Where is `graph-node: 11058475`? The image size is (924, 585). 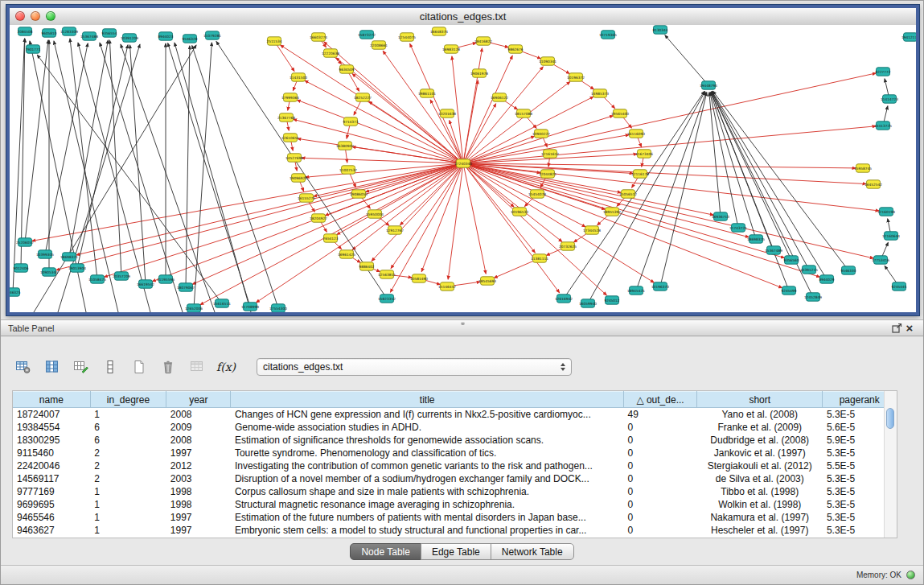
graph-node: 11058475 is located at coordinates (97, 279).